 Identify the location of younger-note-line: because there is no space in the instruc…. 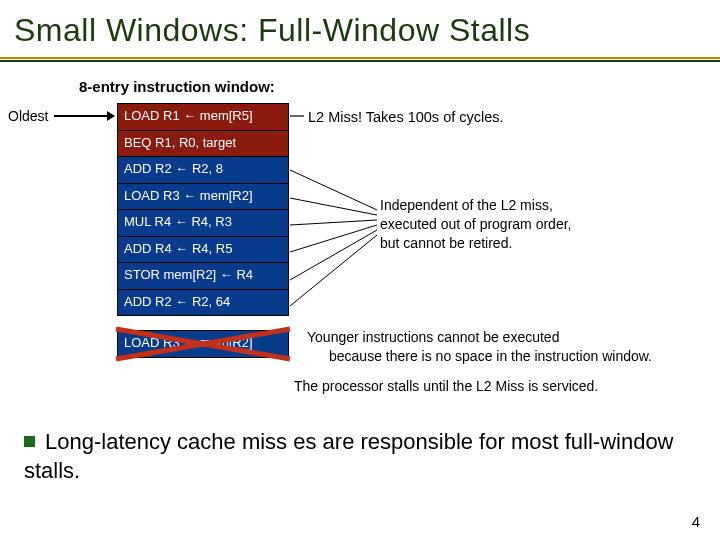
(490, 356).